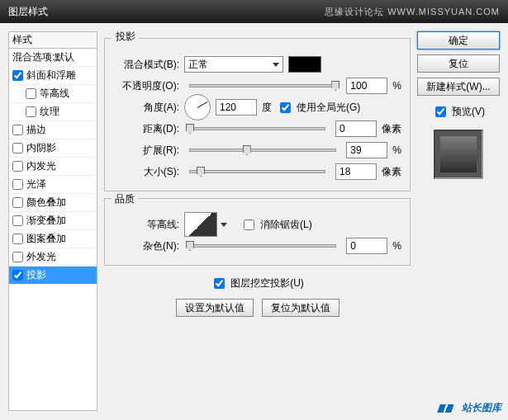 The image size is (508, 420). Describe the element at coordinates (146, 150) in the screenshot. I see `spread-label: 扩展(R):` at that location.